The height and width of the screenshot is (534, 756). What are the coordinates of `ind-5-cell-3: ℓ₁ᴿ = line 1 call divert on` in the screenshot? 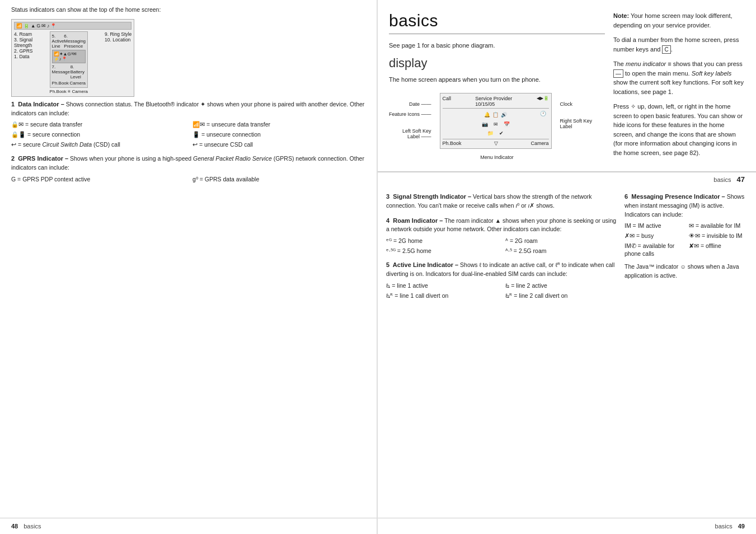 It's located at (443, 296).